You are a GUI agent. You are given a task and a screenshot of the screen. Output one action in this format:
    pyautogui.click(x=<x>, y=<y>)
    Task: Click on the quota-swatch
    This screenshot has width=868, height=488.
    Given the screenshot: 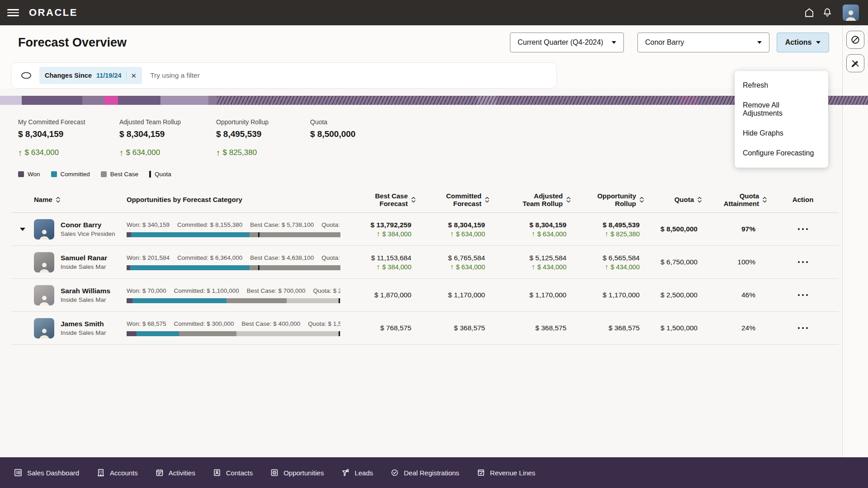 What is the action you would take?
    pyautogui.click(x=150, y=174)
    